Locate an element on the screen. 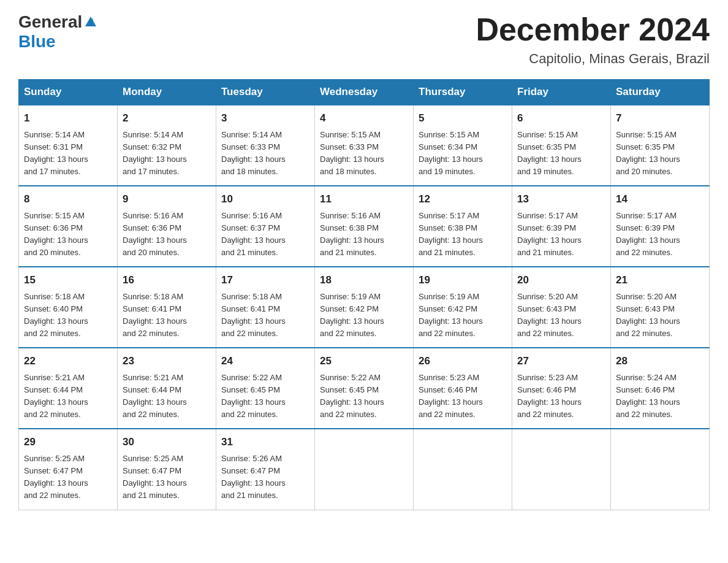 The image size is (728, 563). day-number: 14 is located at coordinates (660, 199).